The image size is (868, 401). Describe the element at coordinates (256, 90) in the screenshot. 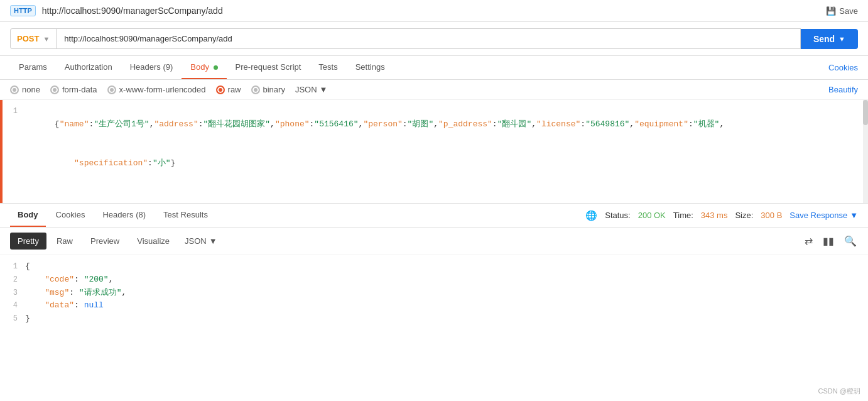

I see `radio-binary-icon` at that location.